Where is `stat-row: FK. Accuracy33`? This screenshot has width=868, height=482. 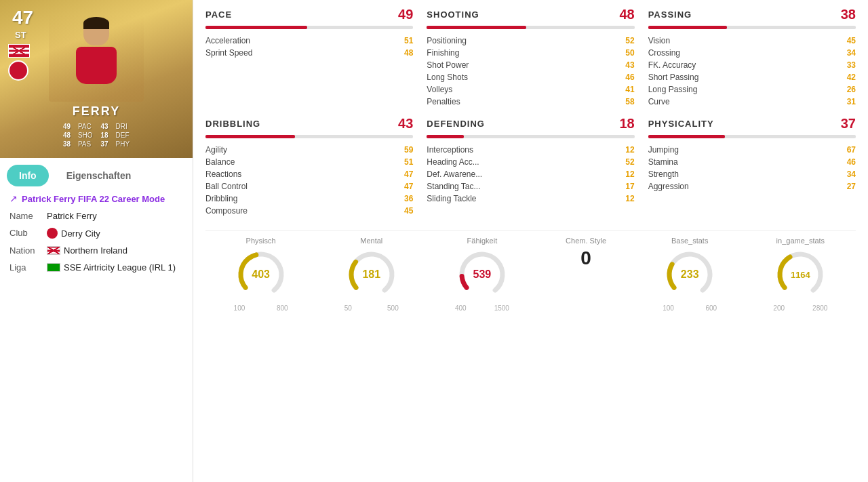 stat-row: FK. Accuracy33 is located at coordinates (752, 65).